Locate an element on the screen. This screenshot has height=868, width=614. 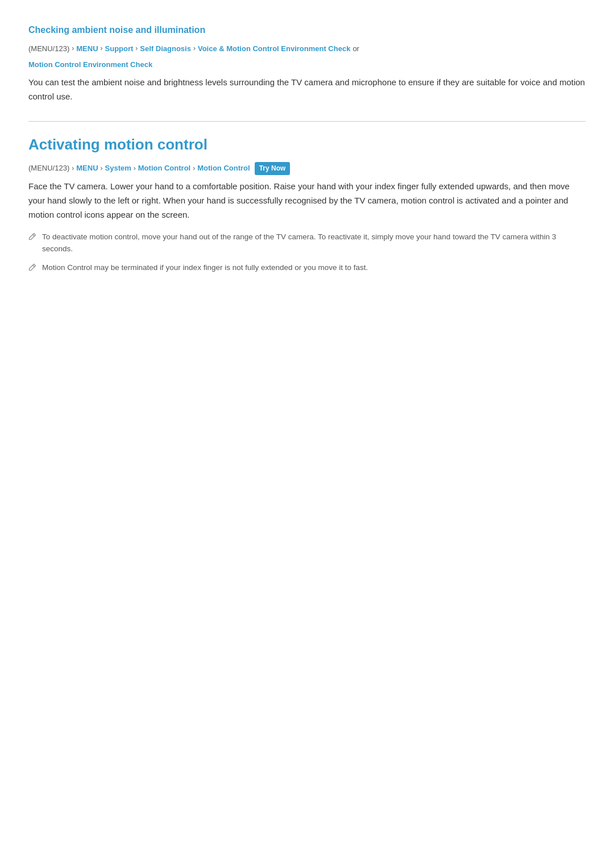
section1-breadcrumb: (MENU/123) › MENU › Support › Self Diagn… is located at coordinates (307, 49).